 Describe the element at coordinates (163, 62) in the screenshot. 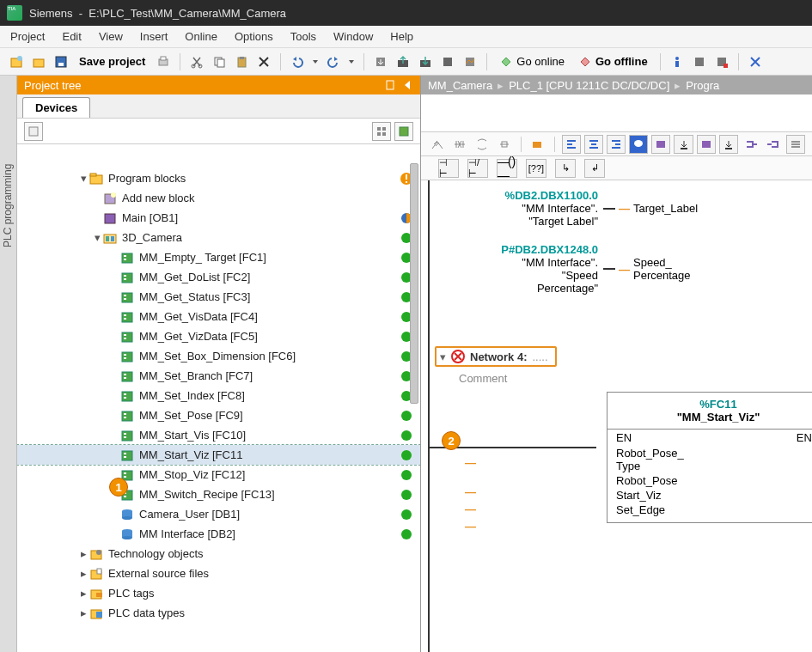

I see `print-icon` at that location.